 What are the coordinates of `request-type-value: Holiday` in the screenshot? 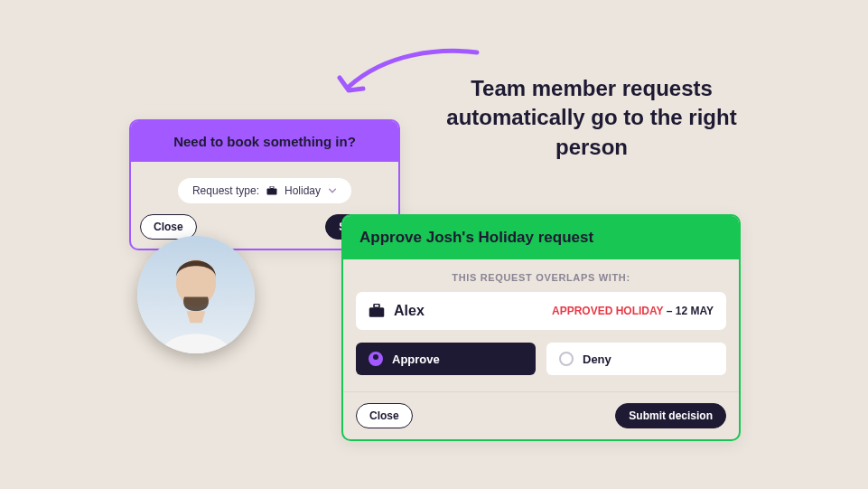 It's located at (303, 191).